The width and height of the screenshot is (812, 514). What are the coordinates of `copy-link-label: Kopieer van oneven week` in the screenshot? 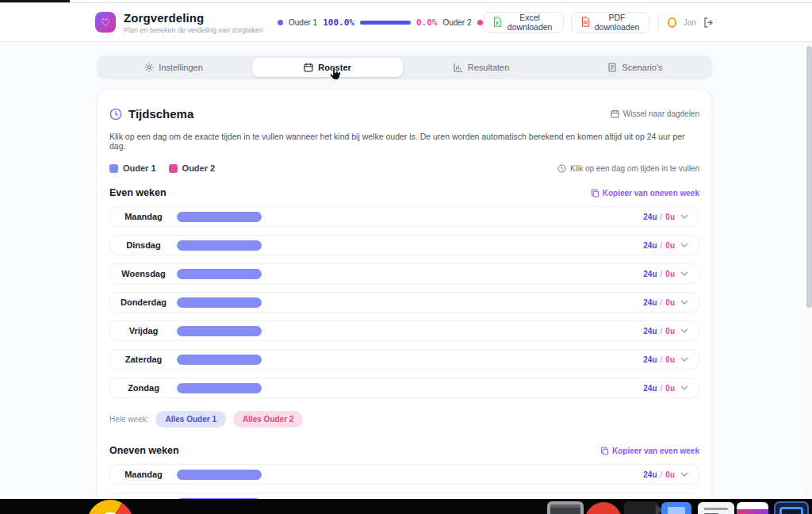 It's located at (651, 194).